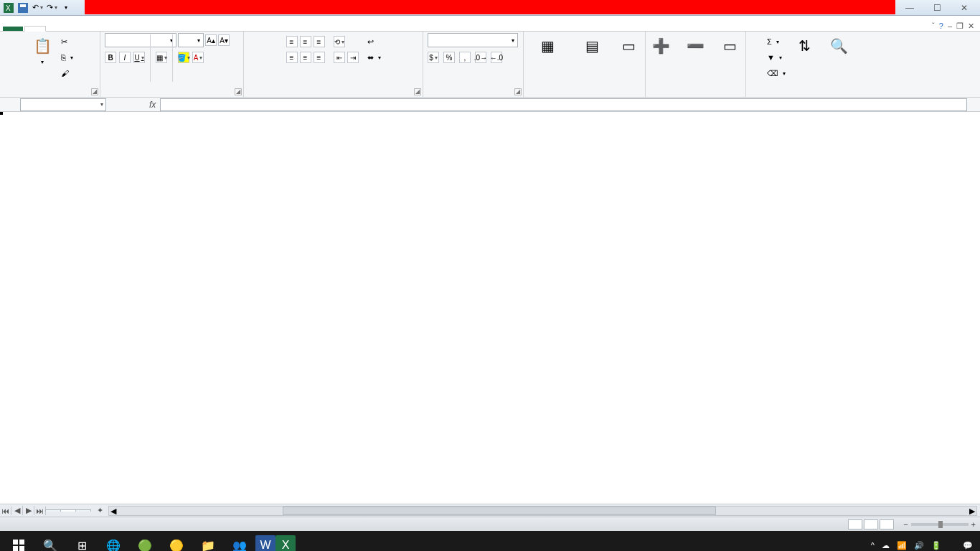 The image size is (980, 551). Describe the element at coordinates (374, 42) in the screenshot. I see `wrap-text-button: ↩` at that location.